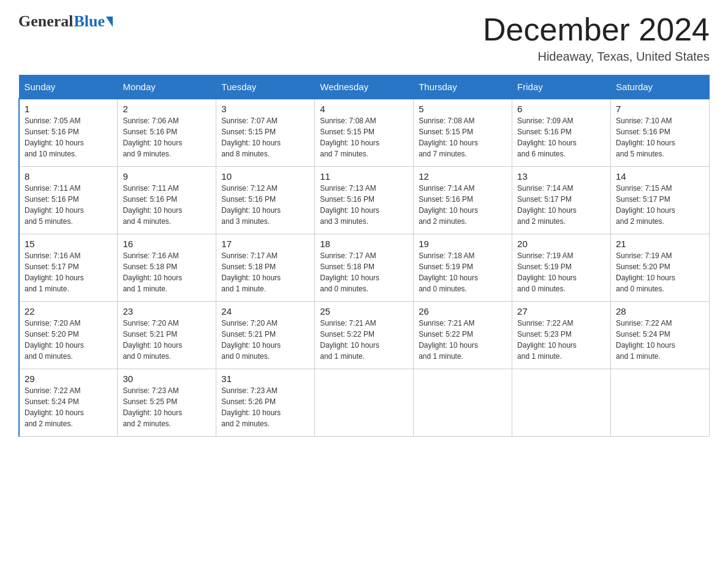 This screenshot has width=728, height=563. What do you see at coordinates (596, 29) in the screenshot?
I see `month-title: December 2024` at bounding box center [596, 29].